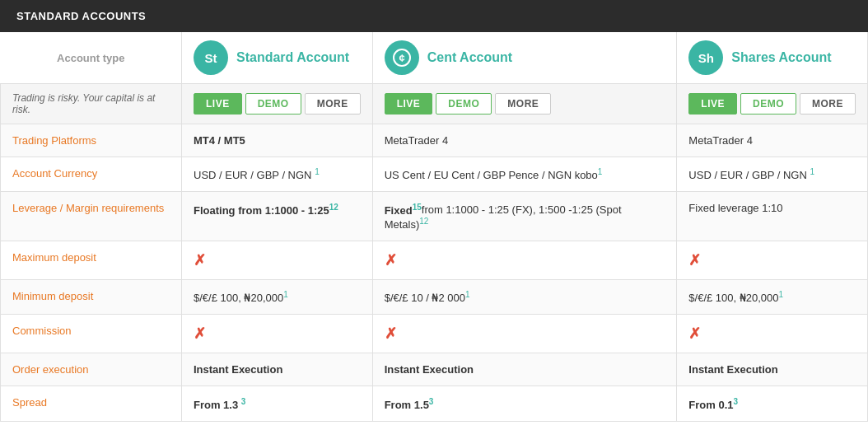  Describe the element at coordinates (293, 58) in the screenshot. I see `standard-account-name: Standard Account` at that location.